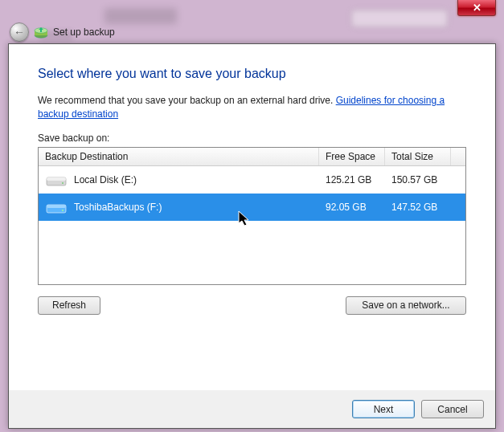  I want to click on next-button: Next, so click(383, 410).